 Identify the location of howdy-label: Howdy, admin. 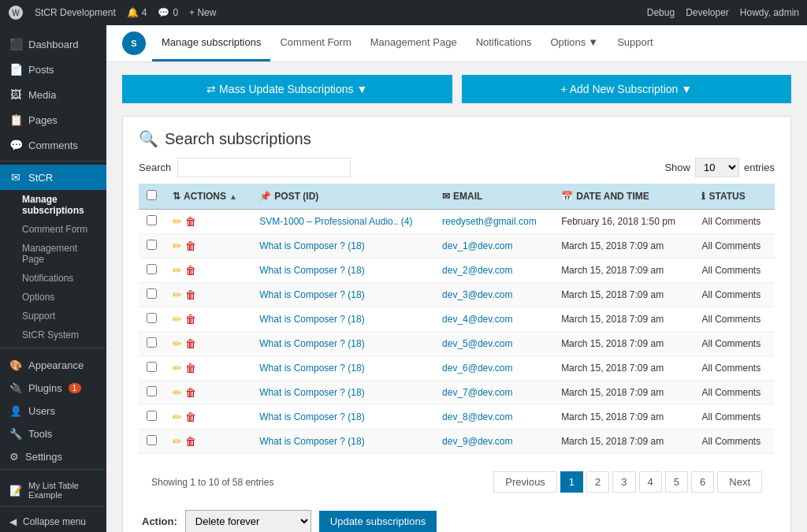
(769, 13).